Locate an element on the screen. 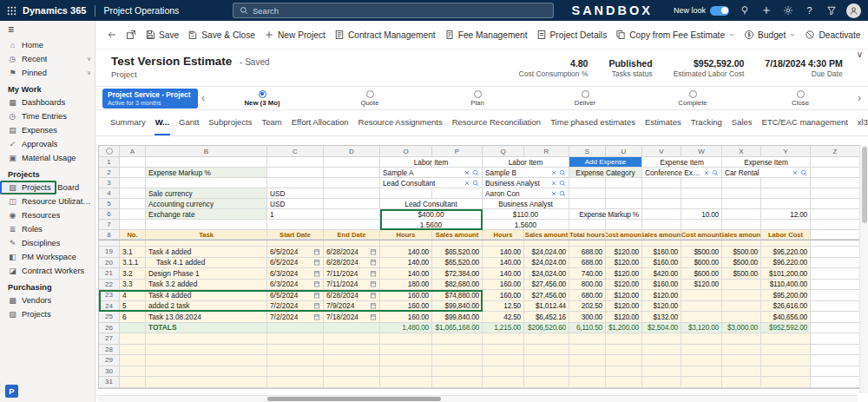  date-cell-C-19: 6/5/2024 is located at coordinates (295, 252).